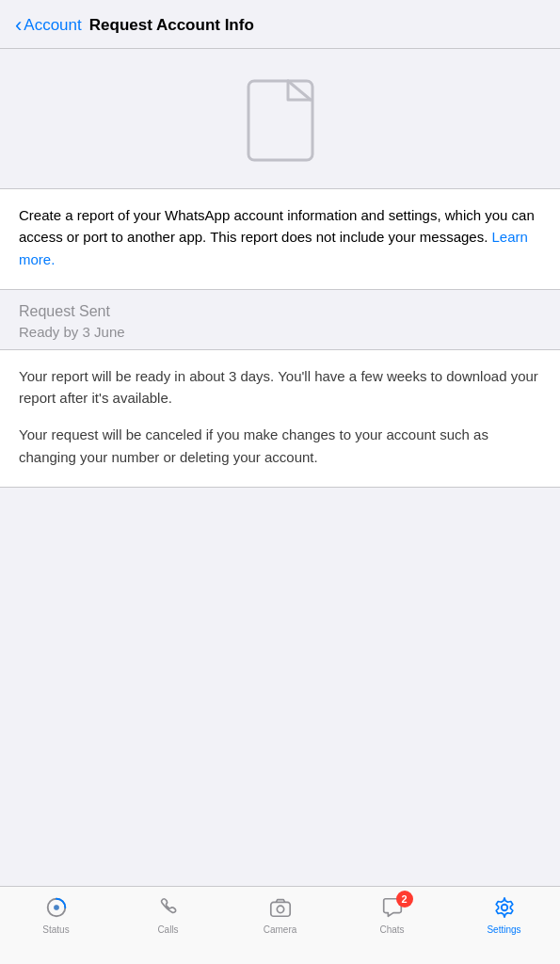 The image size is (560, 964). Describe the element at coordinates (280, 237) in the screenshot. I see `description-text: Create a report of your WhatsApp account…` at that location.